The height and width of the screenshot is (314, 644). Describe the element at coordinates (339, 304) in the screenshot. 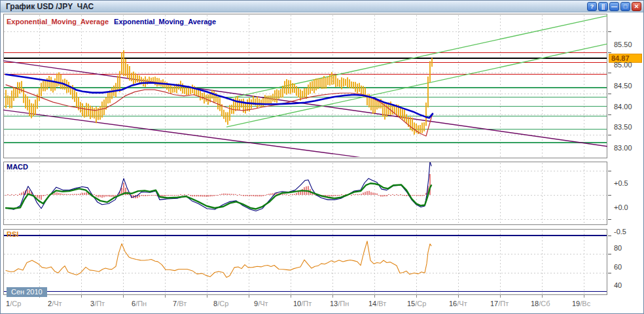

I see `time-axis-day-label: 13/Пн` at that location.